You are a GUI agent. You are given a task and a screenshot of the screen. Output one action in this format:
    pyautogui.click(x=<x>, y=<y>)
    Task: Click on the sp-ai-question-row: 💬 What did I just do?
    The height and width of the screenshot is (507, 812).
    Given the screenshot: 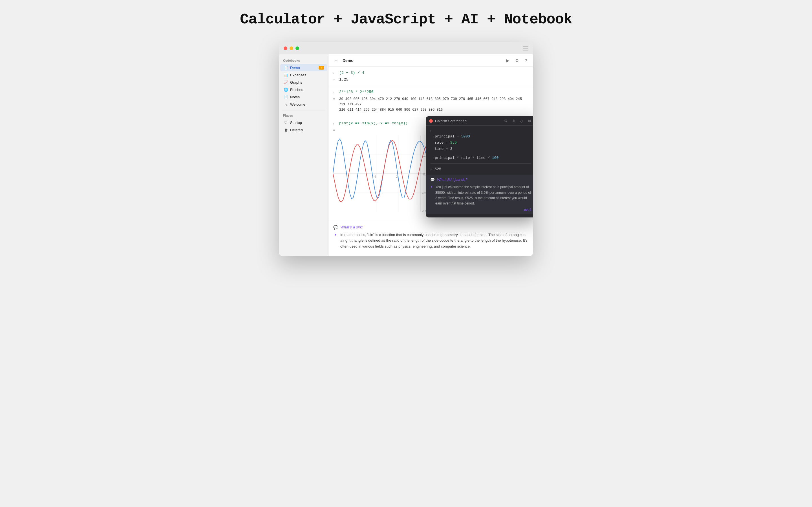 What is the action you would take?
    pyautogui.click(x=480, y=180)
    